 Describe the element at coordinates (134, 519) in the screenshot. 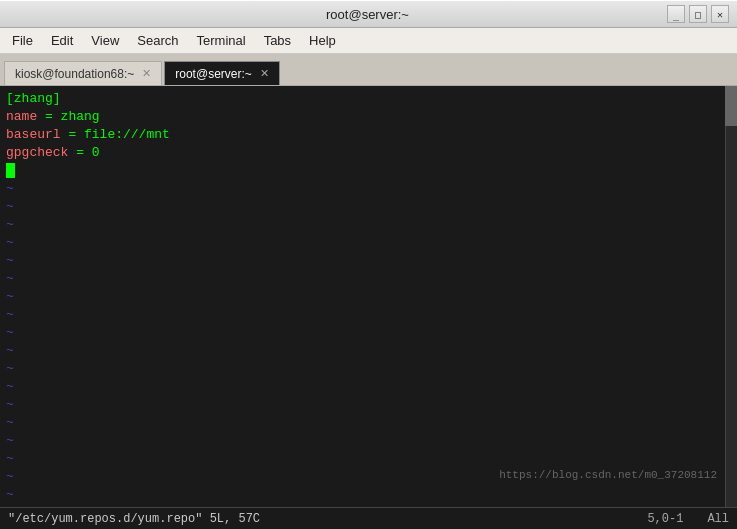

I see `statusbar-filename: "/etc/yum.repos.d/yum.repo" 5L, 57C` at that location.